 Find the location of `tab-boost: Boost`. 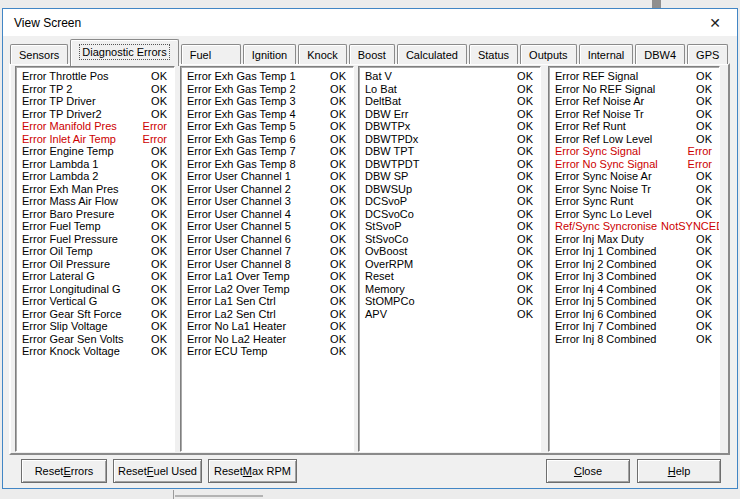

tab-boost: Boost is located at coordinates (372, 54).